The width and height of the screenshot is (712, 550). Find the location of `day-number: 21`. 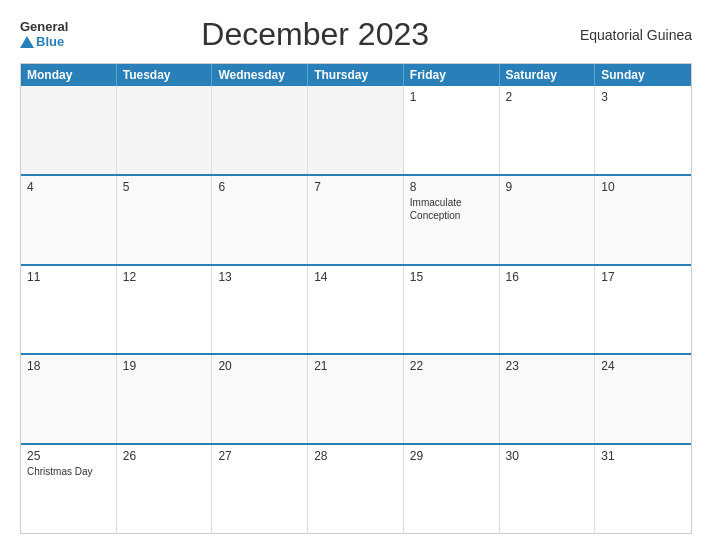

day-number: 21 is located at coordinates (356, 366).